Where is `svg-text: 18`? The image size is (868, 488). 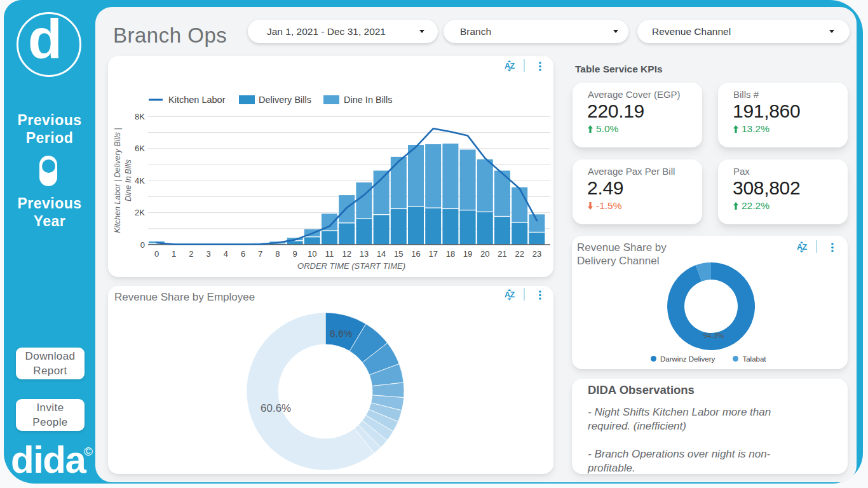
svg-text: 18 is located at coordinates (451, 254).